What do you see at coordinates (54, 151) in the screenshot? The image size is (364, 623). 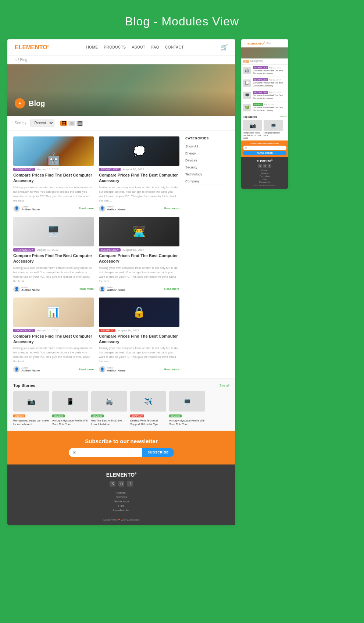 I see `post-image-robot` at bounding box center [54, 151].